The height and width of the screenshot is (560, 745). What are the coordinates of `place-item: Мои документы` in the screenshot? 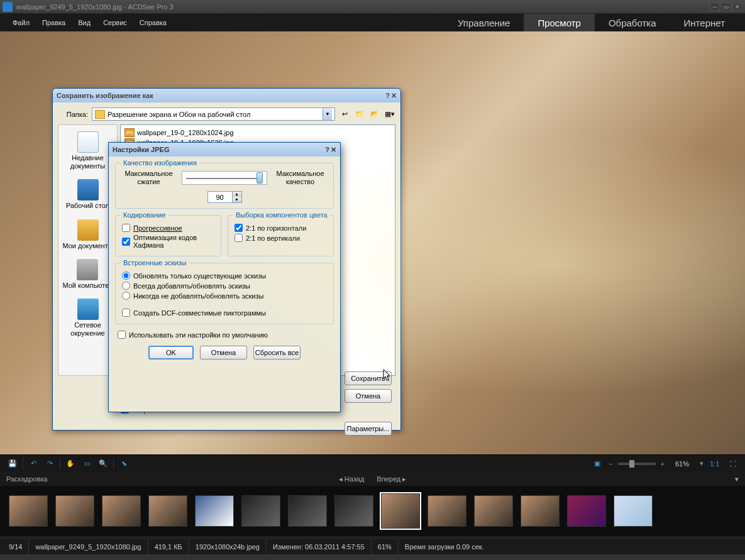 It's located at (87, 235).